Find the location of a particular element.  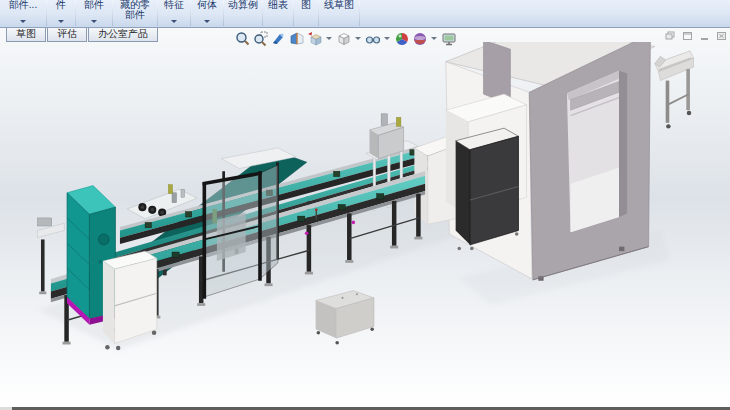

ribbon-button-insert-components: 部件... is located at coordinates (23, 14).